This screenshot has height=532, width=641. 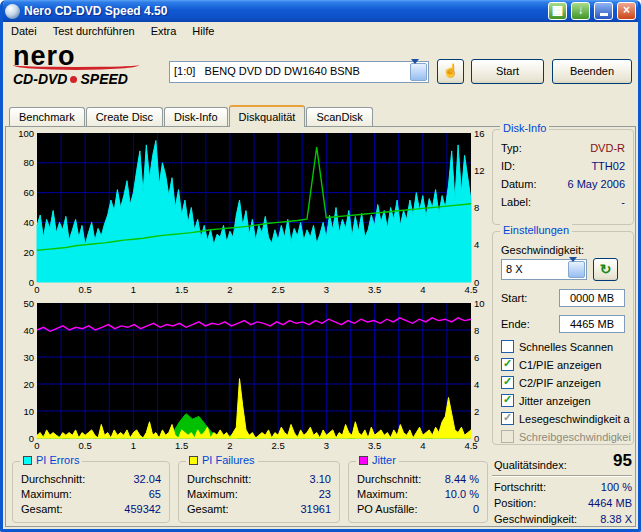 I want to click on speed-select-dropdown-button, so click(x=576, y=270).